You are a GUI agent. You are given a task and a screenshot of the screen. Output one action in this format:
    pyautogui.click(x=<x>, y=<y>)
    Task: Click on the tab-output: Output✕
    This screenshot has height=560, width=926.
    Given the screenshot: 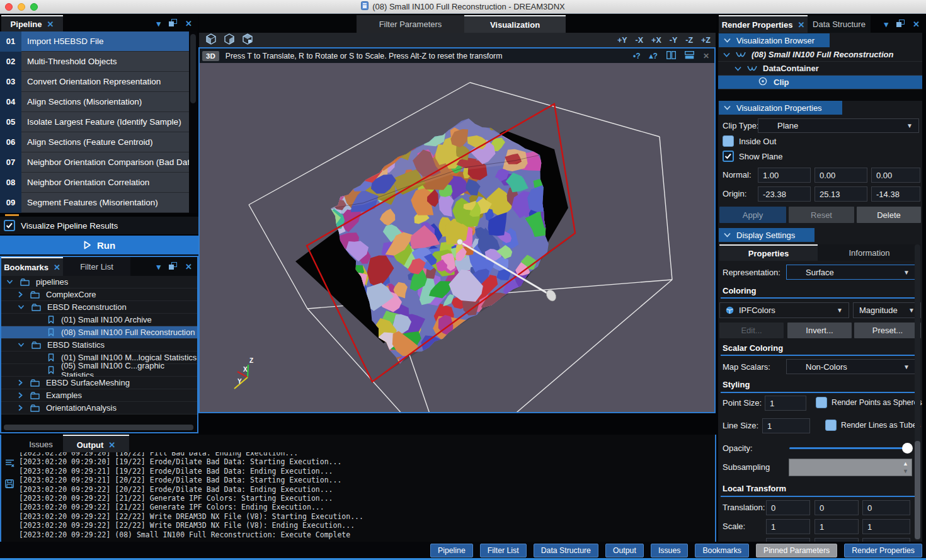 What is the action you would take?
    pyautogui.click(x=96, y=444)
    